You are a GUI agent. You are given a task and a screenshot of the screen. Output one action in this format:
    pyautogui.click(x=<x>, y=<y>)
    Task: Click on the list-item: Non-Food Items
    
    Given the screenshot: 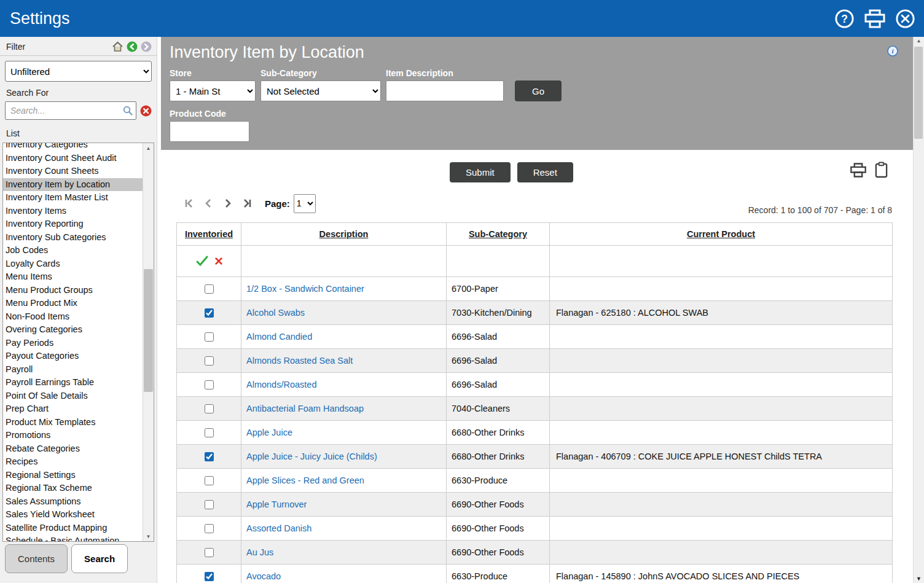 What is the action you would take?
    pyautogui.click(x=72, y=317)
    